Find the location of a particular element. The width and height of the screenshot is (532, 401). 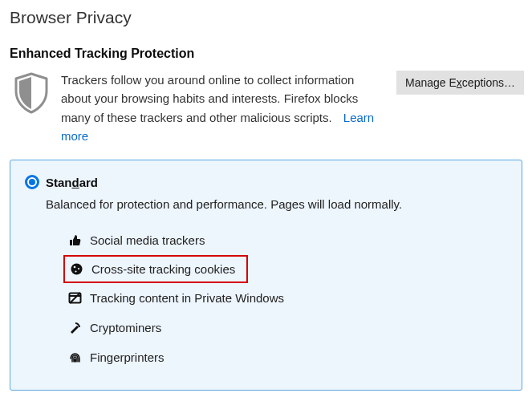

thumbs-icon is located at coordinates (75, 241).